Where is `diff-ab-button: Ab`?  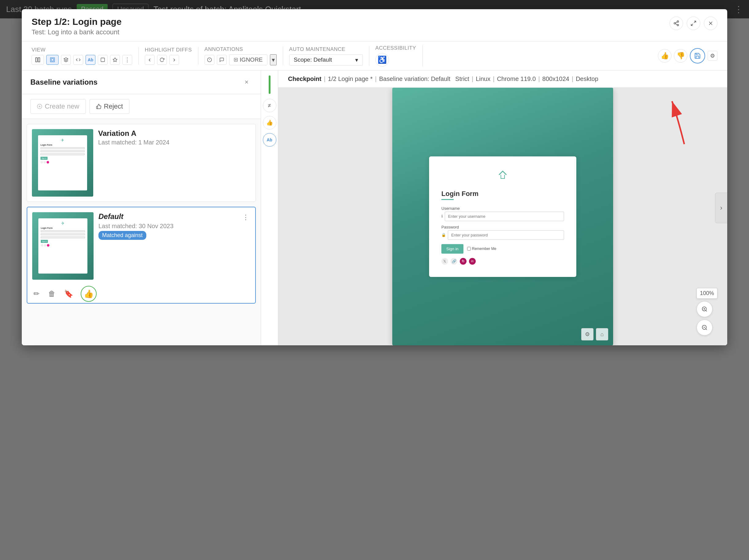 diff-ab-button: Ab is located at coordinates (270, 140).